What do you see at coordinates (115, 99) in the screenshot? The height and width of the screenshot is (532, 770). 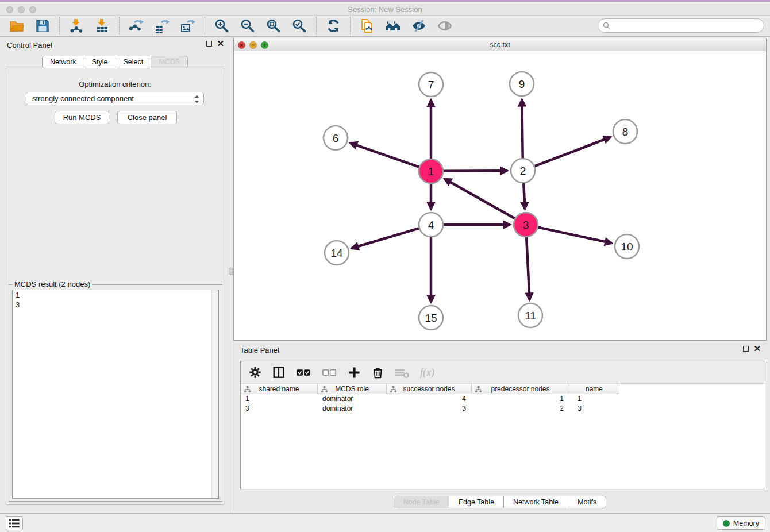 I see `optimization-criterion-select: strongly connected component` at bounding box center [115, 99].